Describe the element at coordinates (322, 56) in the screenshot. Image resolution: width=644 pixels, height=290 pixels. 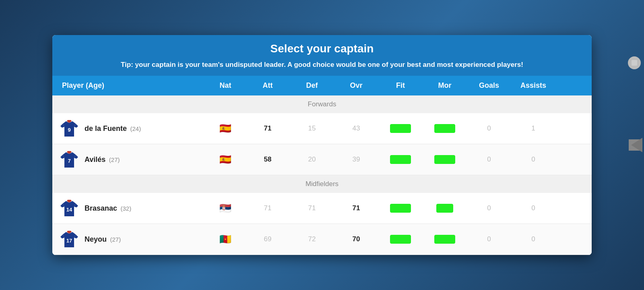
I see `modal-header: Select your captain Tip: your captain is…` at that location.